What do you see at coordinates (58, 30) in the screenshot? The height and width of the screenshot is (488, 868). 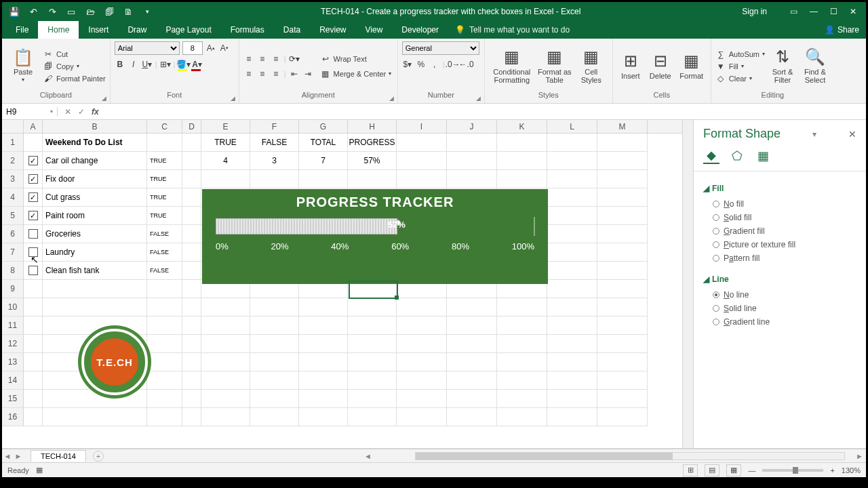 I see `tab-home: Home` at bounding box center [58, 30].